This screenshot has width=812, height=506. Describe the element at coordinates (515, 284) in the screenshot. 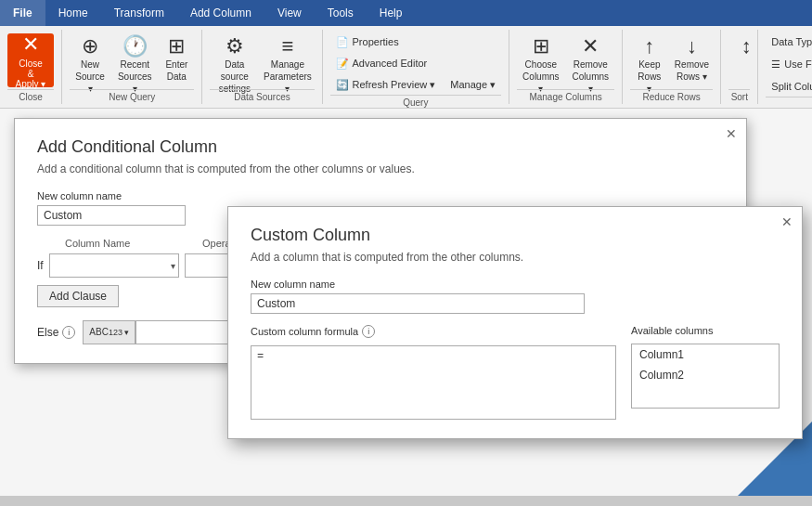

I see `custom-new-col-label: New column name` at that location.